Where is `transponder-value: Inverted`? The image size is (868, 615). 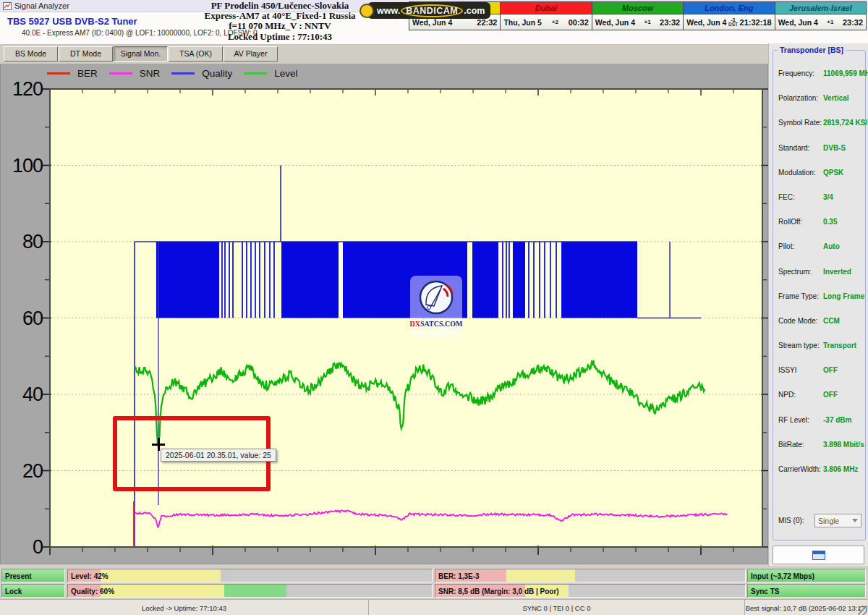
transponder-value: Inverted is located at coordinates (838, 272).